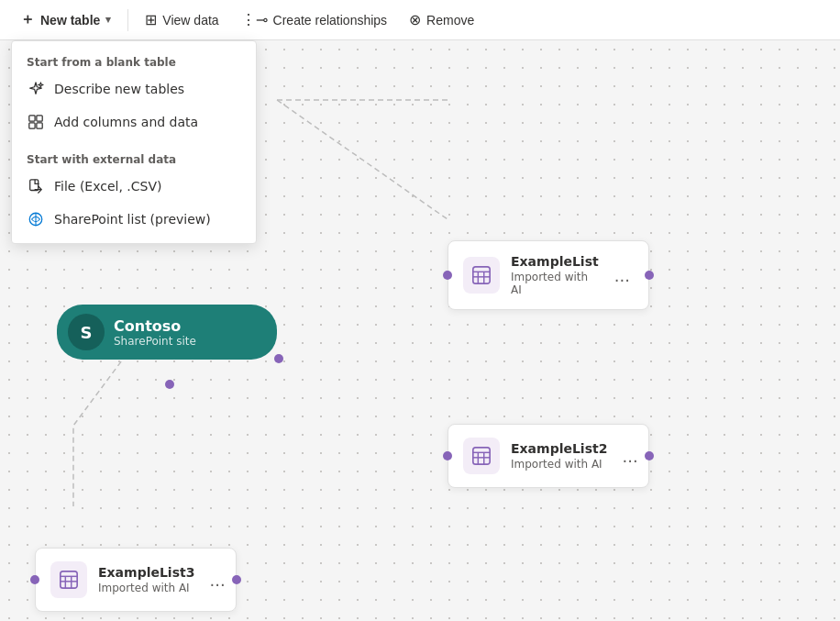 The height and width of the screenshot is (621, 840). Describe the element at coordinates (182, 20) in the screenshot. I see `view-data-button: ⊞ View data` at that location.